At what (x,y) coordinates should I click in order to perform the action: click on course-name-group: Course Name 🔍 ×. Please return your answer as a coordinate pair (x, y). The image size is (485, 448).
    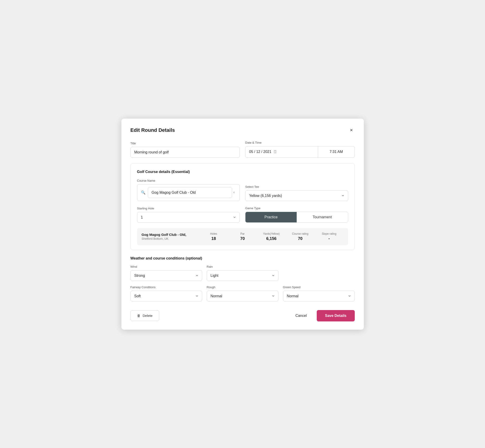
    Looking at the image, I should click on (189, 190).